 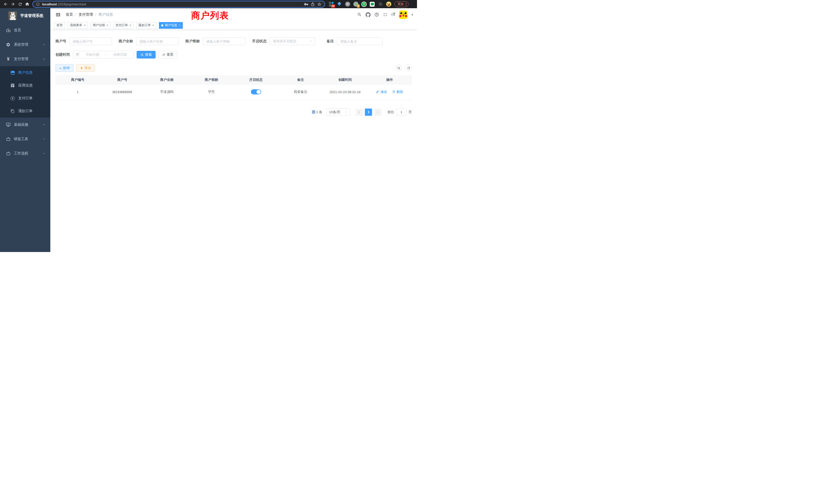 I want to click on column-header: 商户简称, so click(x=212, y=80).